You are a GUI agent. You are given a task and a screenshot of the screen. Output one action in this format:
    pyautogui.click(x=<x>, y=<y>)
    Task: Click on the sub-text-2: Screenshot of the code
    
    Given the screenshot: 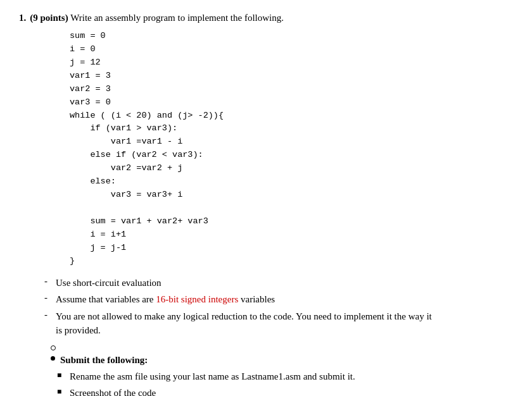 What is the action you would take?
    pyautogui.click(x=113, y=391)
    